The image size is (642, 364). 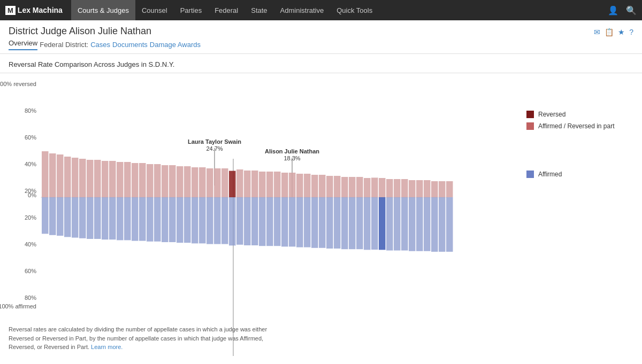 What do you see at coordinates (530, 126) in the screenshot?
I see `legend-box-affirmed-reversed-part` at bounding box center [530, 126].